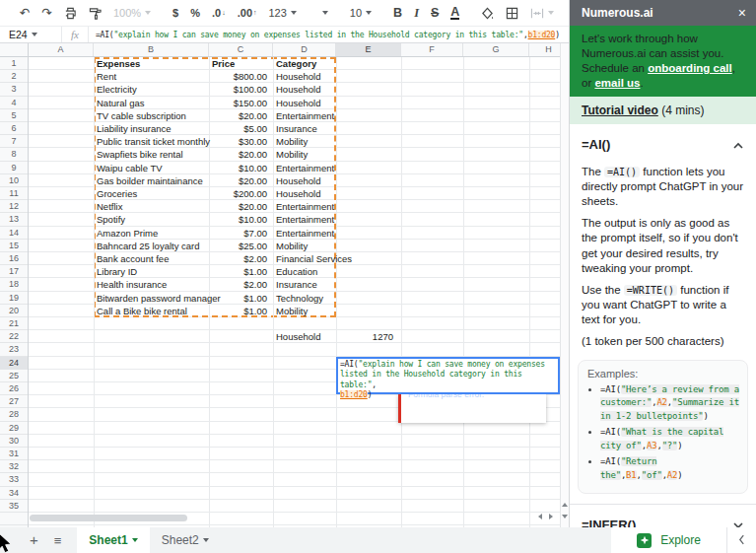  What do you see at coordinates (14, 453) in the screenshot?
I see `row-header-31: 31` at bounding box center [14, 453].